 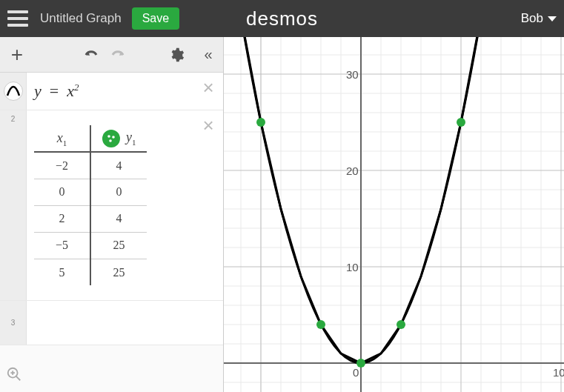 What do you see at coordinates (532, 19) in the screenshot?
I see `user-name: Bob` at bounding box center [532, 19].